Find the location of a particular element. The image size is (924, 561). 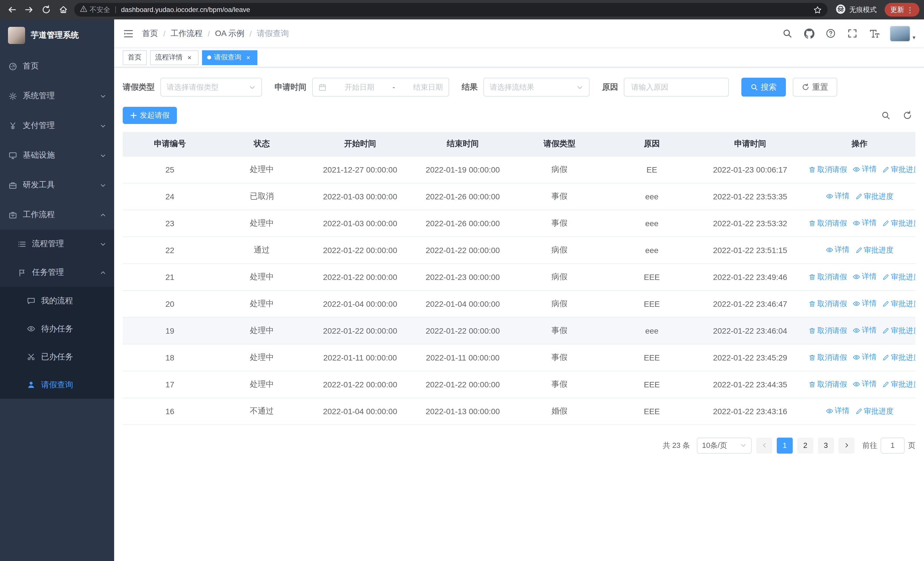

cell-id: 24 is located at coordinates (170, 196).